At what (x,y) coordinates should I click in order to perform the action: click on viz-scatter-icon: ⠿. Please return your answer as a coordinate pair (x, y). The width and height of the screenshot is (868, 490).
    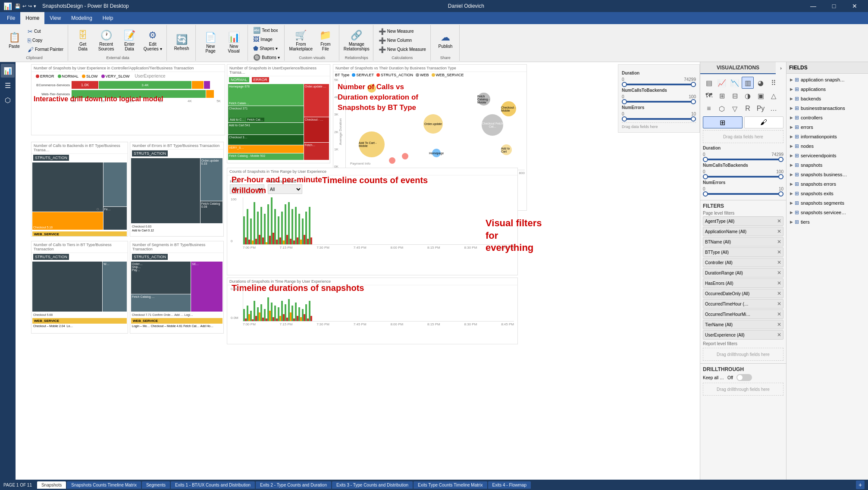
    Looking at the image, I should click on (774, 83).